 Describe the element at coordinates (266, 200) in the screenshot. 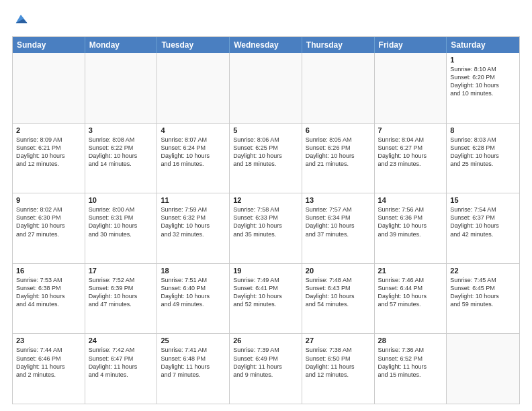

I see `day-number: 12` at that location.